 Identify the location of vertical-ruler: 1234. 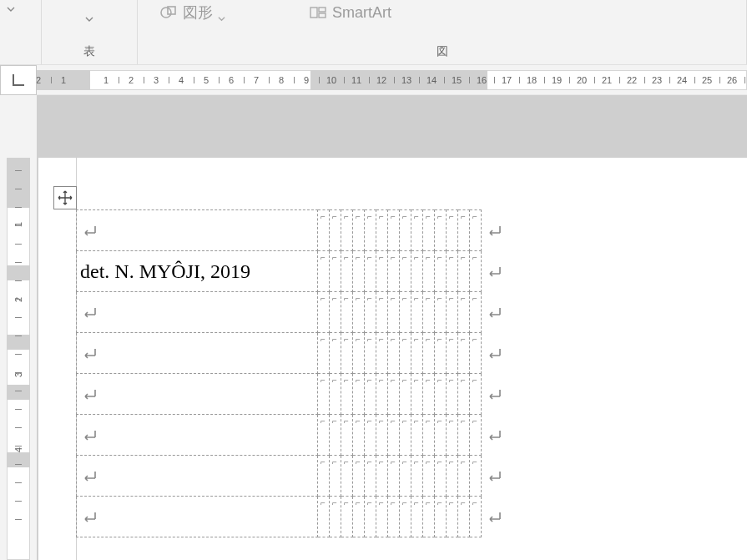
(18, 327).